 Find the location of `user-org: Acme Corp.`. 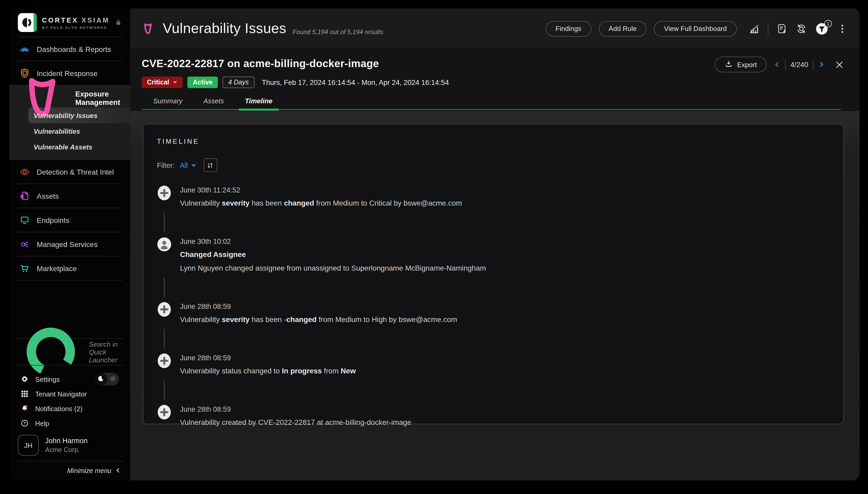

user-org: Acme Corp. is located at coordinates (67, 450).